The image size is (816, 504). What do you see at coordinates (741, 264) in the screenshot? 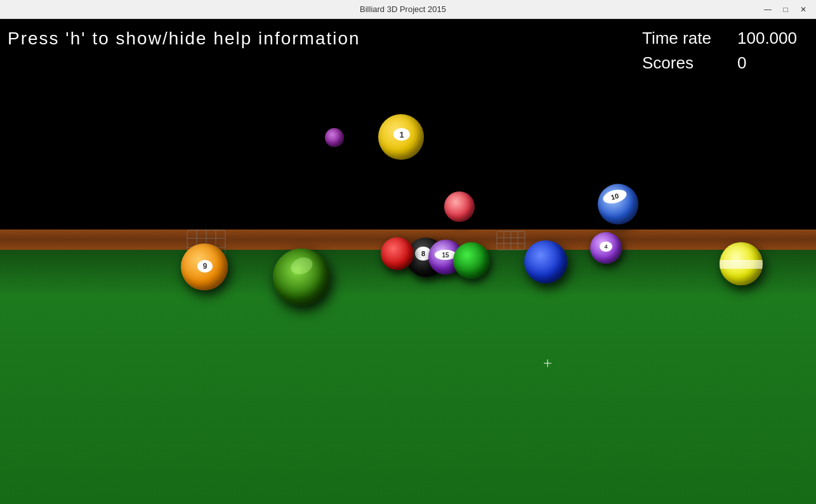
I see `ball-11-yellow-striped` at bounding box center [741, 264].